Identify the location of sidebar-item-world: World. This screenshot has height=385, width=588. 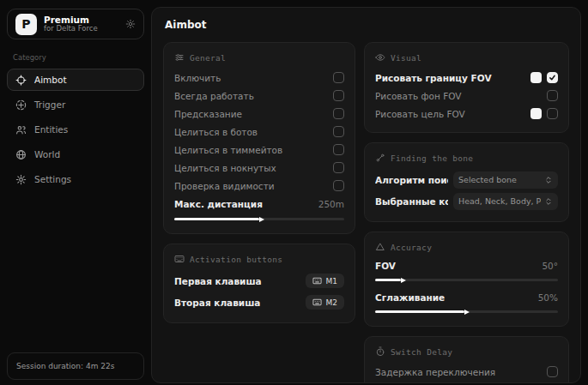
(76, 154).